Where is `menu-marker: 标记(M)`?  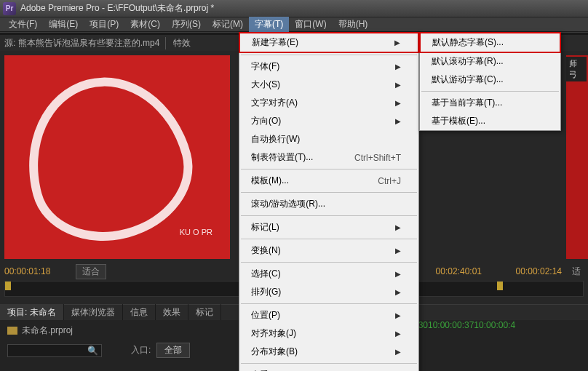
menu-marker: 标记(M) is located at coordinates (228, 25).